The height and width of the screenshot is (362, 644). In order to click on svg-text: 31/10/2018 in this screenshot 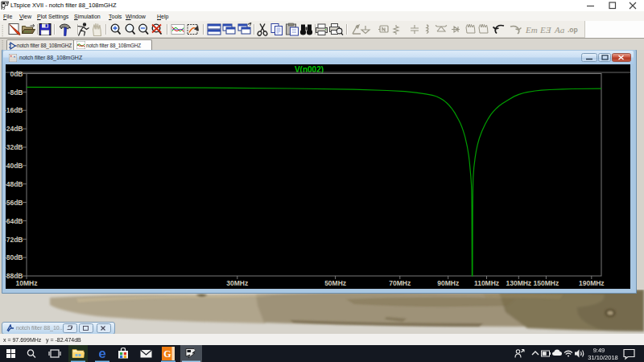, I will do `click(603, 357)`.